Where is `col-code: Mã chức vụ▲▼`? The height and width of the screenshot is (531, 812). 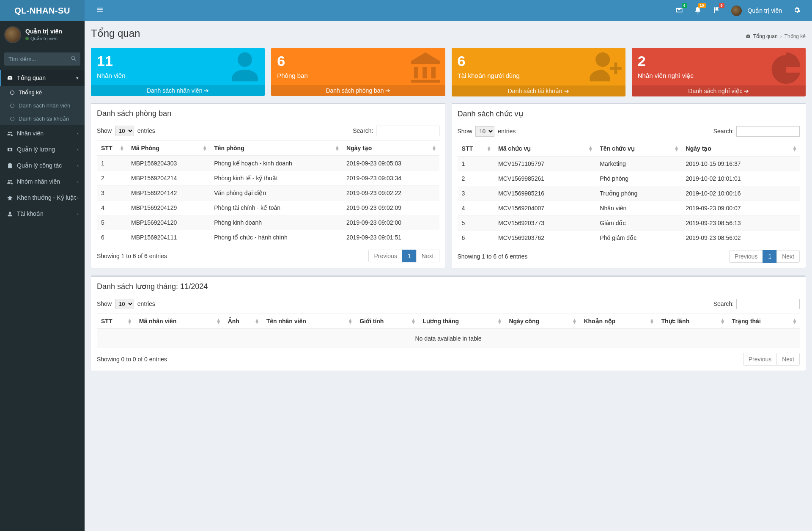
col-code: Mã chức vụ▲▼ is located at coordinates (545, 149).